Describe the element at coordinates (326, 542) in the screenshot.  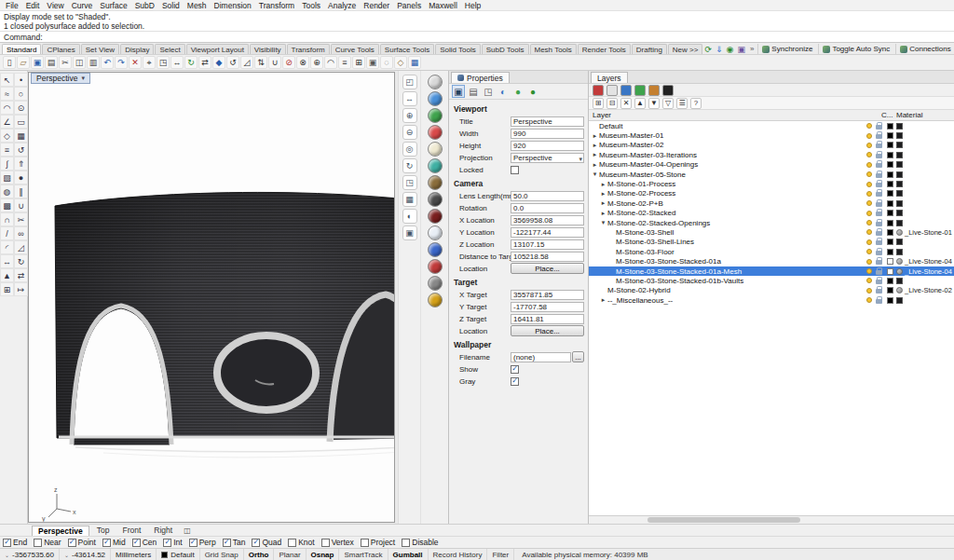
I see `checkbox-vertex` at that location.